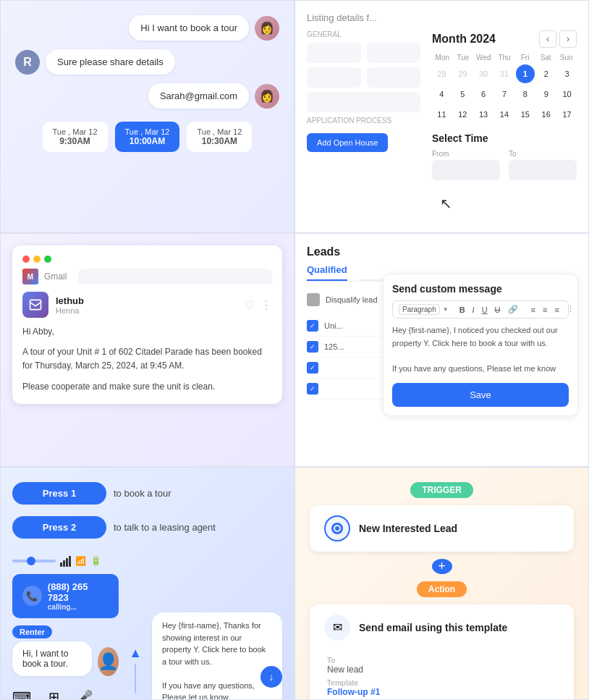  I want to click on rent-field, so click(334, 53).